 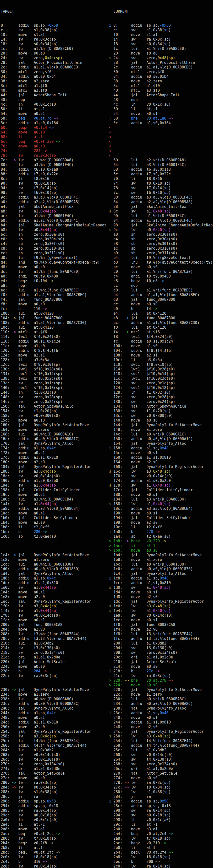 I want to click on instruction-args: $f16,0x2c(s0), so click(x=48, y=379).